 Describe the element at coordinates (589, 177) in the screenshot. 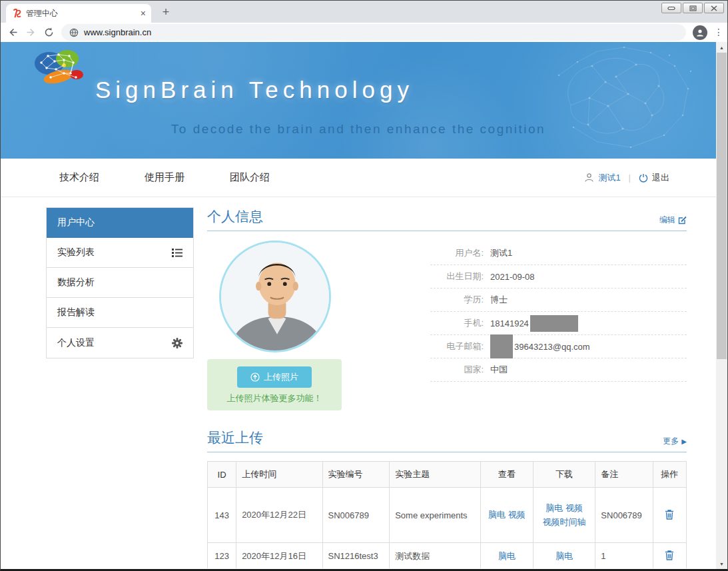

I see `user-icon` at that location.